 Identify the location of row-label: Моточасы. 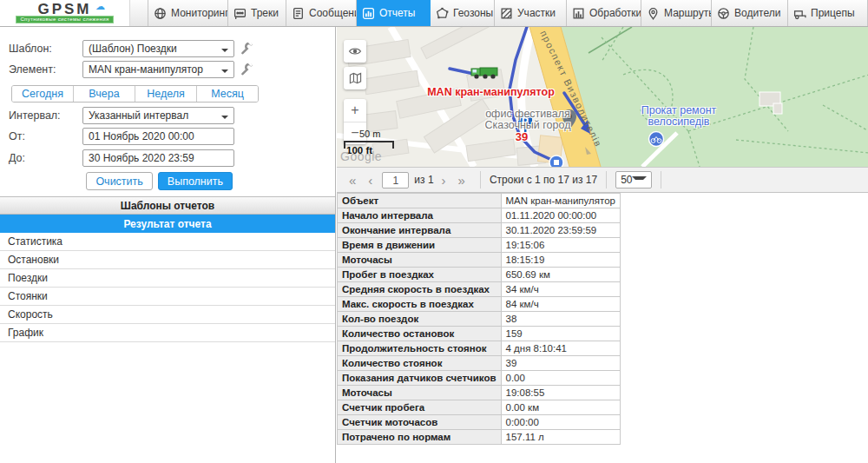
(420, 393).